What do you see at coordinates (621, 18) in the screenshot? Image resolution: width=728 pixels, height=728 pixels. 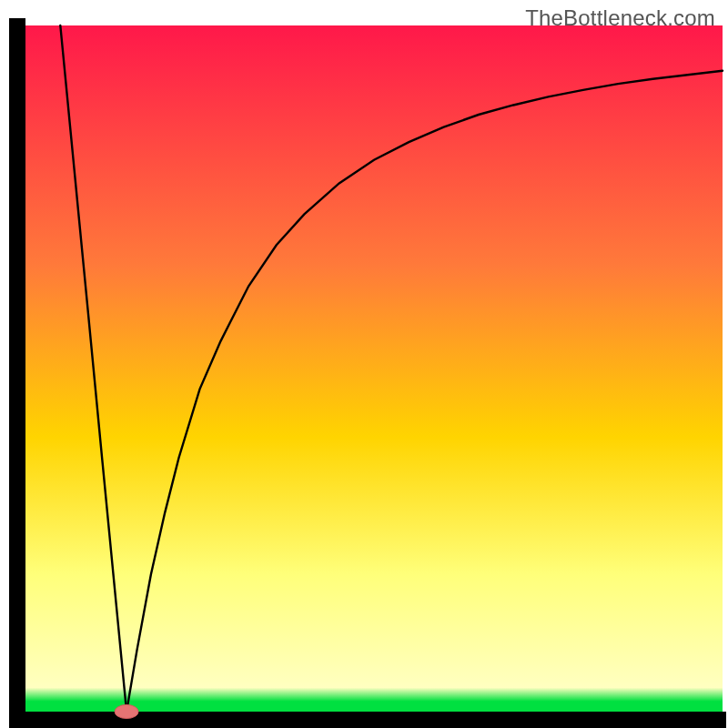 I see `watermark-text: TheBottleneck.com` at bounding box center [621, 18].